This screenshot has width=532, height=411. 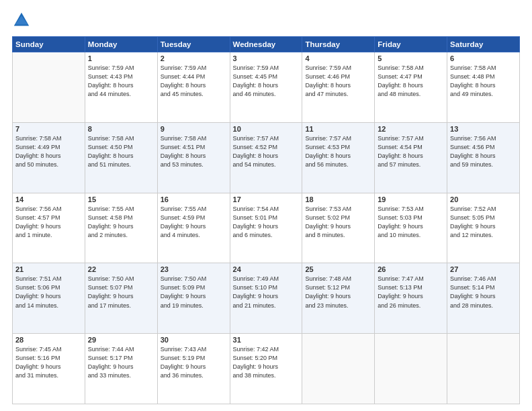 What do you see at coordinates (411, 228) in the screenshot?
I see `calendar-day-cell: 19Sunrise: 7:53 AMSunset: 5:03 PMDayligh…` at bounding box center [411, 228].